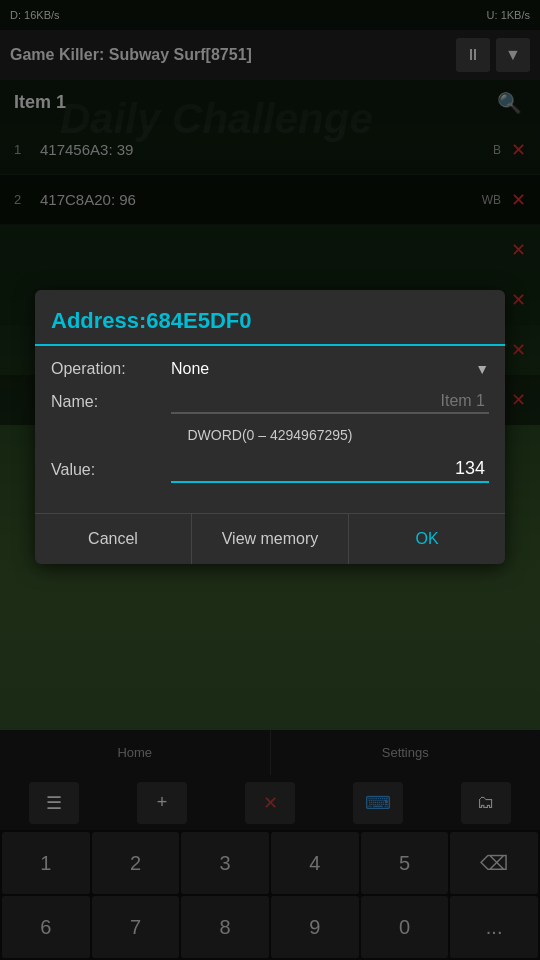 The width and height of the screenshot is (540, 960). I want to click on dialog-buttons: Cancel View memory OK, so click(270, 538).